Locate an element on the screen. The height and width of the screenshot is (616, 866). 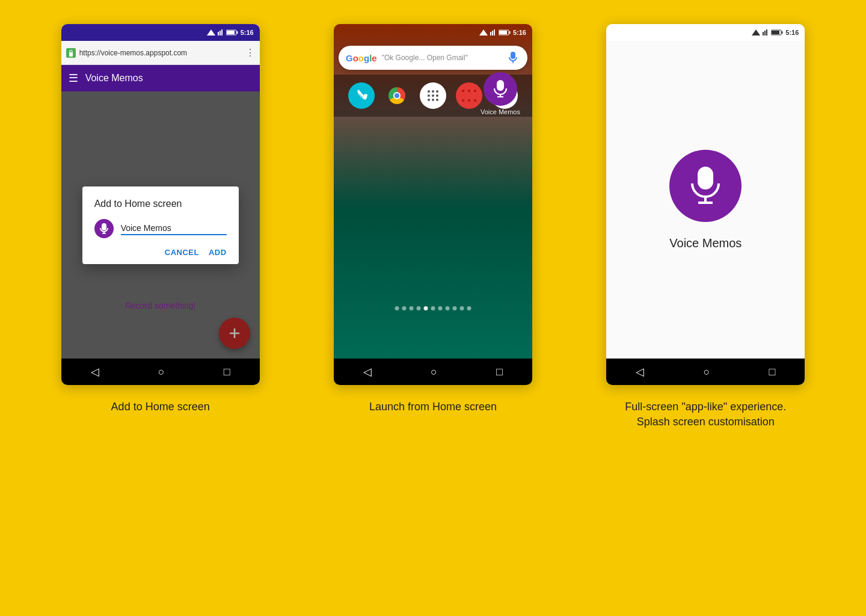
phone3-status-icons: 5:16 is located at coordinates (775, 32).